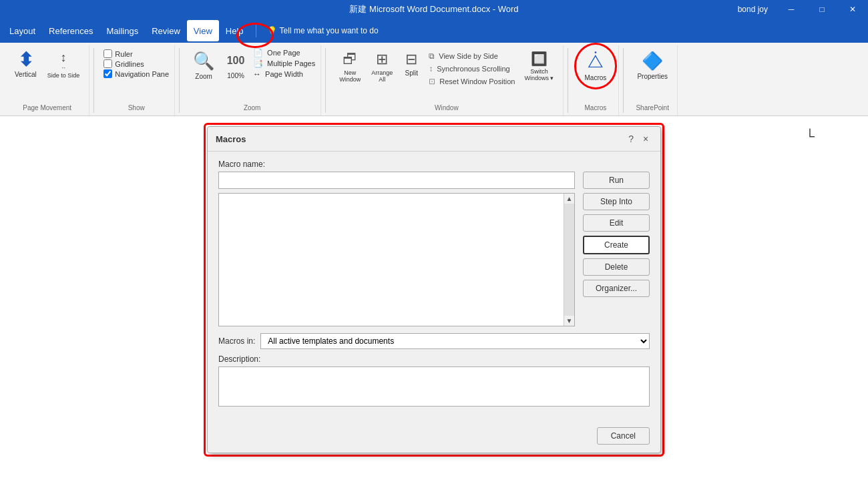 This screenshot has height=502, width=868. What do you see at coordinates (166, 31) in the screenshot?
I see `menu-review: Review` at bounding box center [166, 31].